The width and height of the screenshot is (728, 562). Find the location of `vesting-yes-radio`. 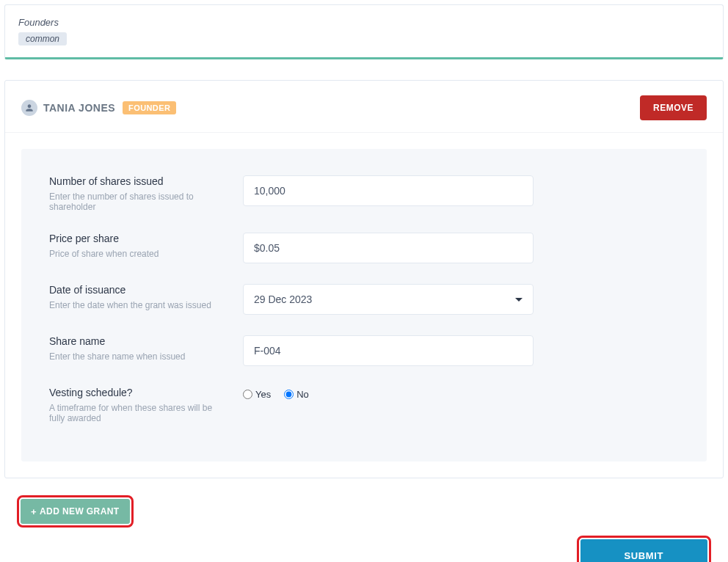

vesting-yes-radio is located at coordinates (248, 395).